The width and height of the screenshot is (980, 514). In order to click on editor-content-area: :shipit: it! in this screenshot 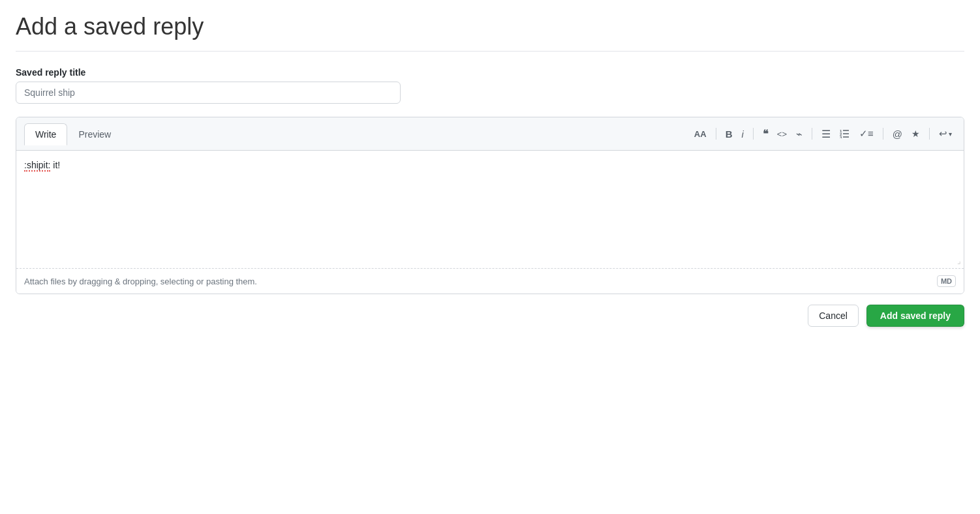, I will do `click(490, 166)`.